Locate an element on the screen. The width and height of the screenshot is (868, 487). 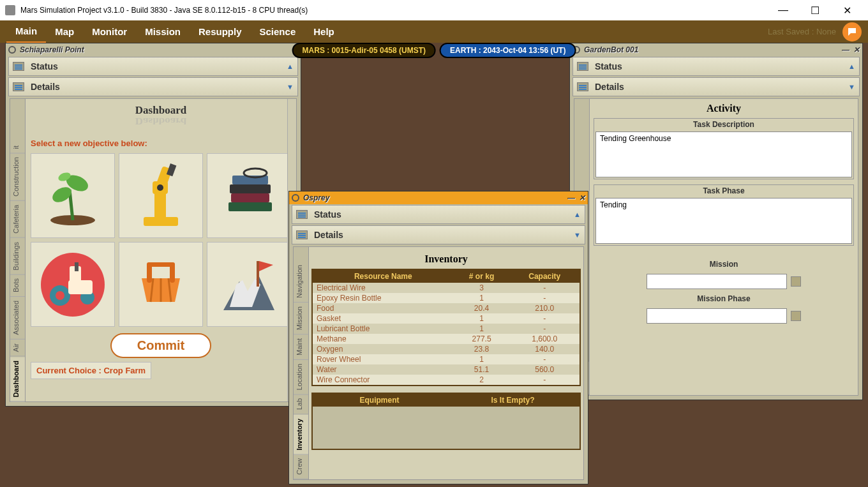
mission-phase-label: Mission Phase is located at coordinates (724, 299).